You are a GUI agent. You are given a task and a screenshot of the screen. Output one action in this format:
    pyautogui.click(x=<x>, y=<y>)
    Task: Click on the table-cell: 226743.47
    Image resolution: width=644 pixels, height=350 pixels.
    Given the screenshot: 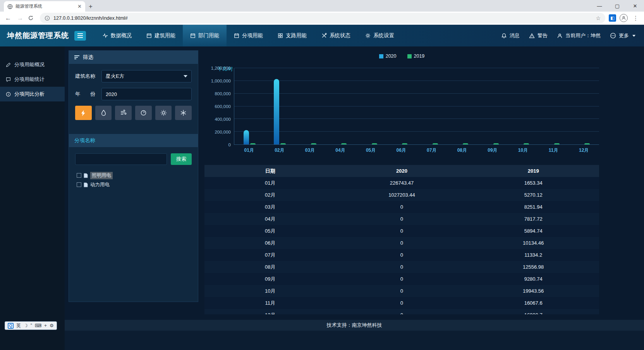 What is the action you would take?
    pyautogui.click(x=402, y=183)
    